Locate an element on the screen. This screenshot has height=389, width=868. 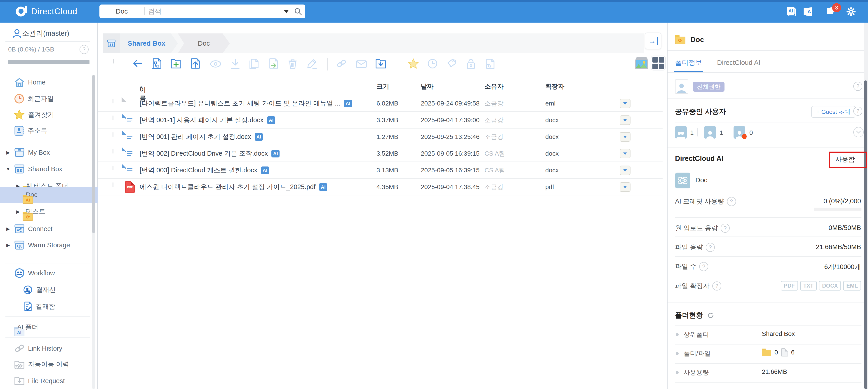
sidebar-item-test: ▶ ⟳ 테스트 is located at coordinates (49, 212).